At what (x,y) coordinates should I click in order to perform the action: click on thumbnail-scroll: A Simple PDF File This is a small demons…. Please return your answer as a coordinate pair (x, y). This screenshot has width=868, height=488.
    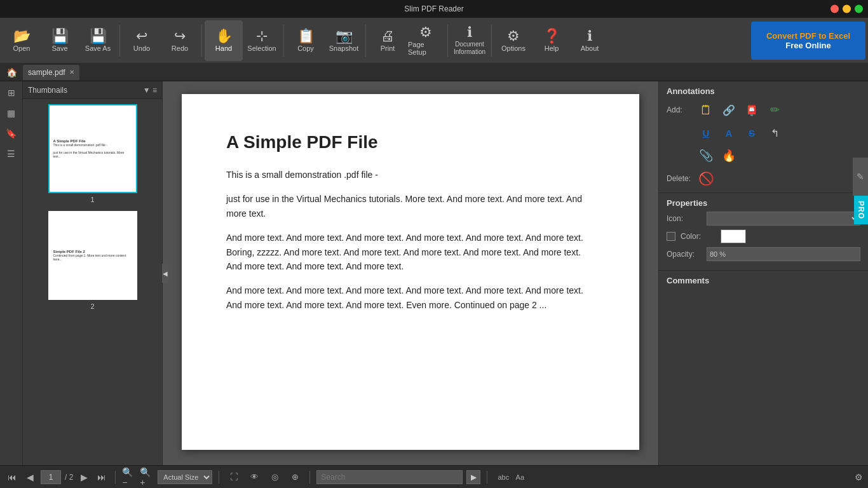
    Looking at the image, I should click on (93, 282).